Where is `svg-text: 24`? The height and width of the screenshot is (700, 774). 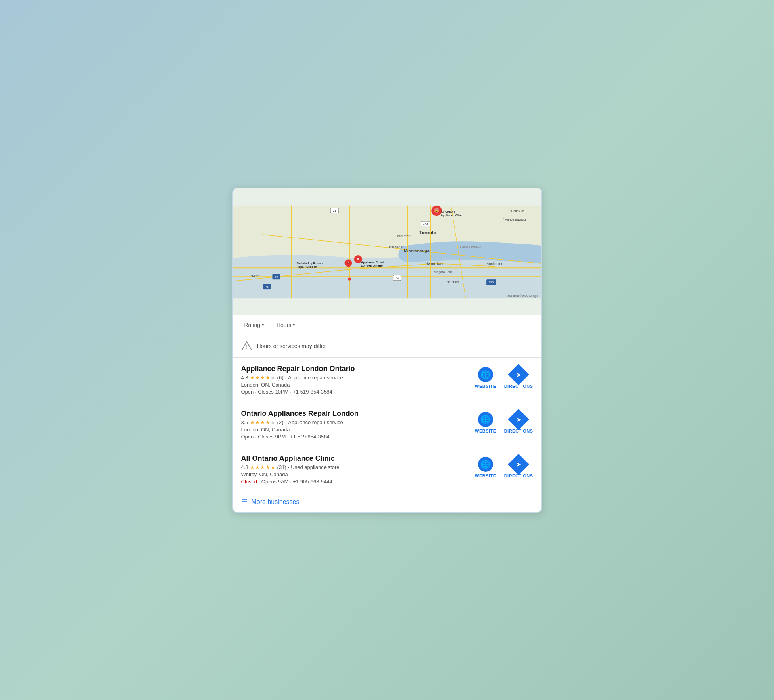 svg-text: 24 is located at coordinates (397, 278).